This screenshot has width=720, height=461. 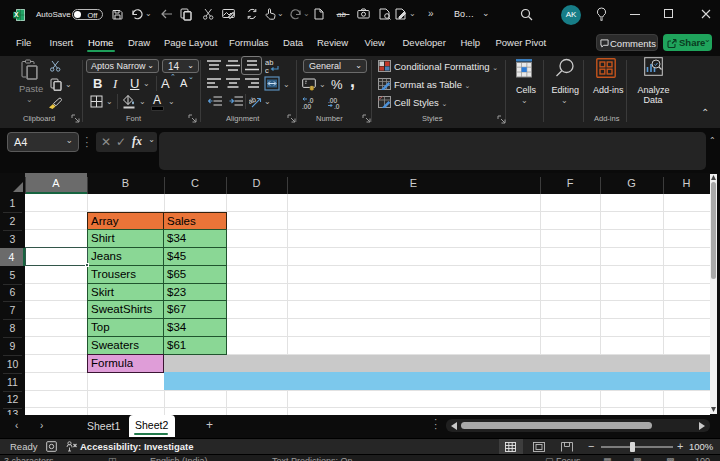 I want to click on svg-text: .00, so click(x=306, y=106).